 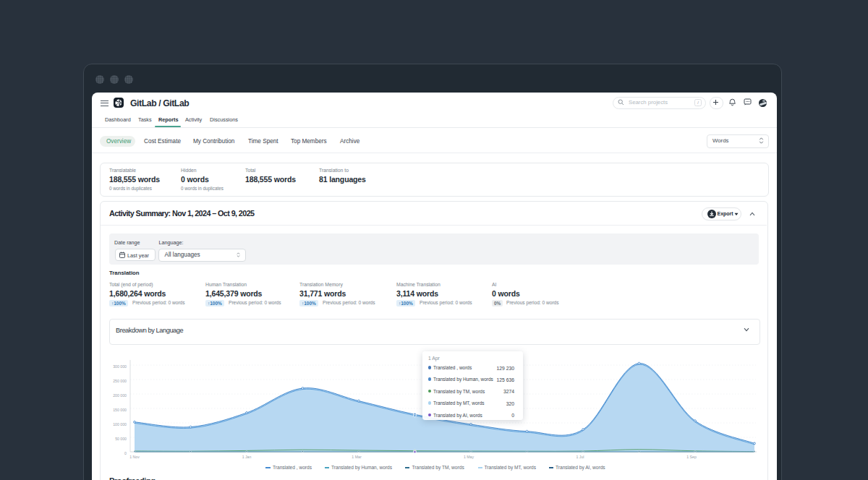 I want to click on svg-text: 0, so click(x=126, y=453).